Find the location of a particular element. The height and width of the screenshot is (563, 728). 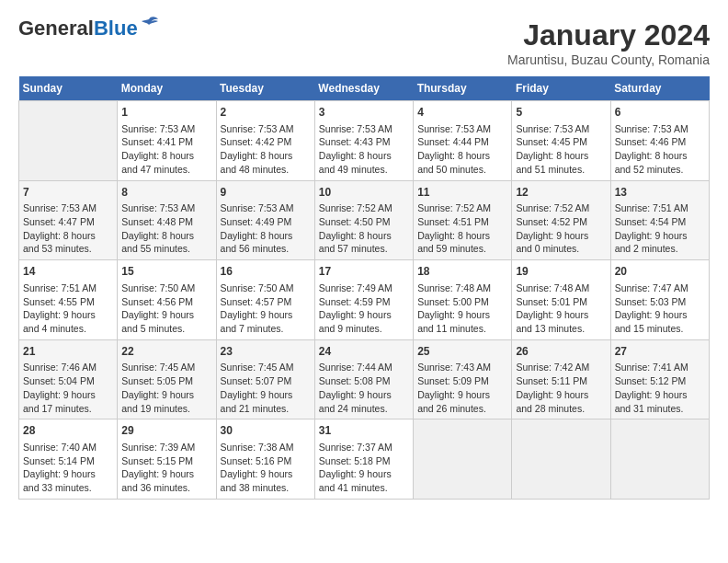

calendar-cell: 3Sunrise: 7:53 AMSunset: 4:43 PMDaylight… is located at coordinates (364, 142).